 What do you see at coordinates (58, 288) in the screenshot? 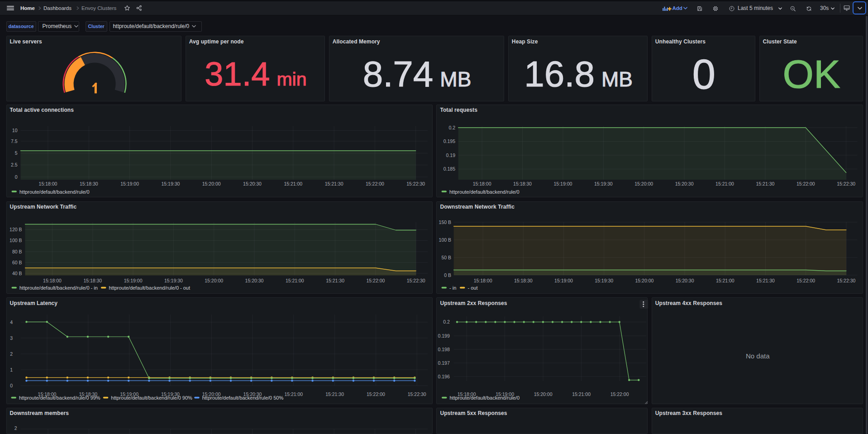
I see `svg-text:httproute/default/backend/rule: httproute/default/backend/rule/0 - in` at bounding box center [58, 288].